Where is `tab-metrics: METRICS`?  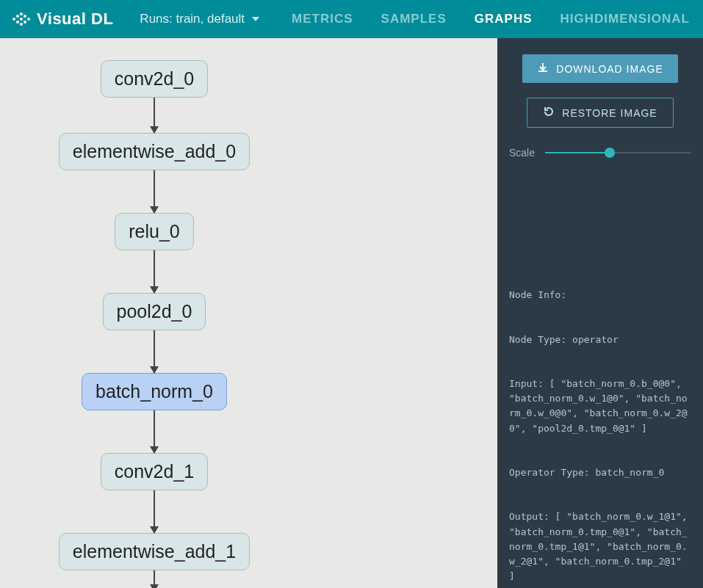
tab-metrics: METRICS is located at coordinates (322, 19).